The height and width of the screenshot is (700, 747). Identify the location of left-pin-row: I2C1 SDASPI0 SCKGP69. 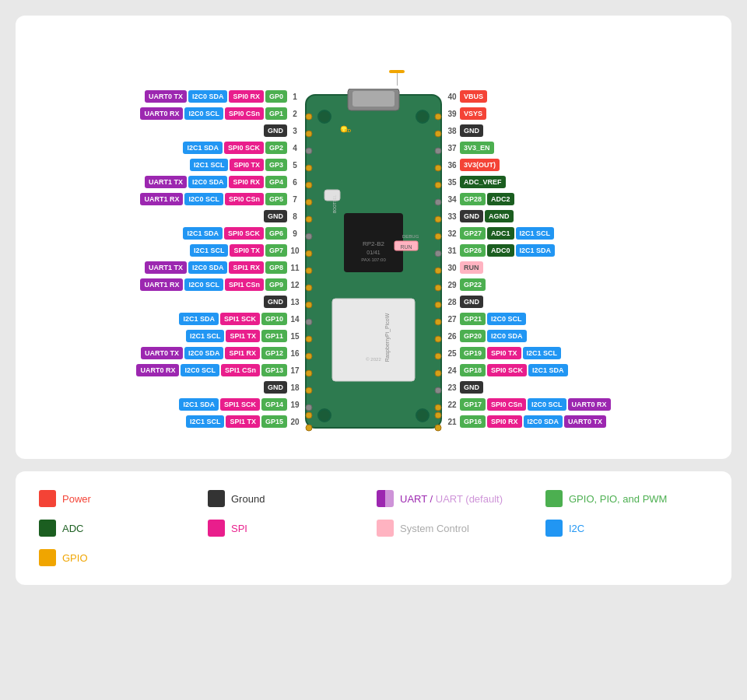
(242, 233).